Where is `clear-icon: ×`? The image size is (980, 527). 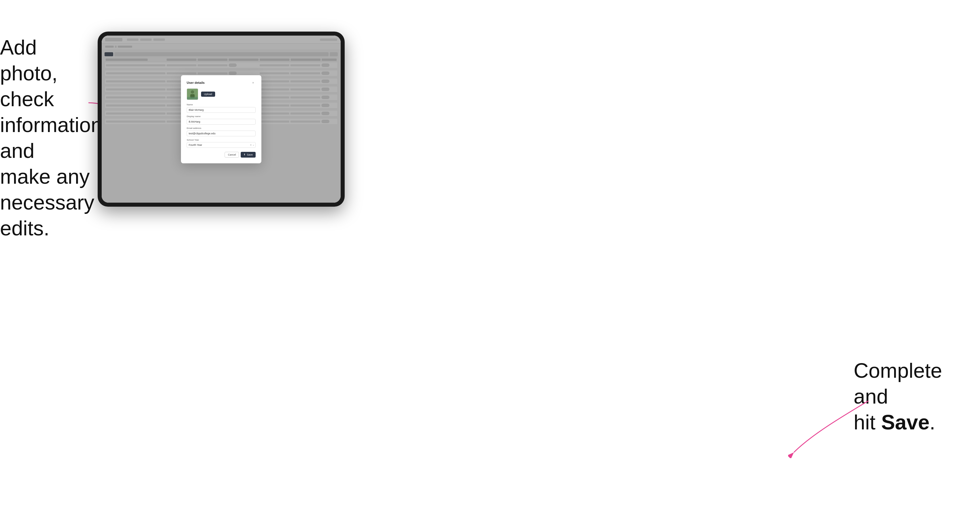 clear-icon: × is located at coordinates (251, 145).